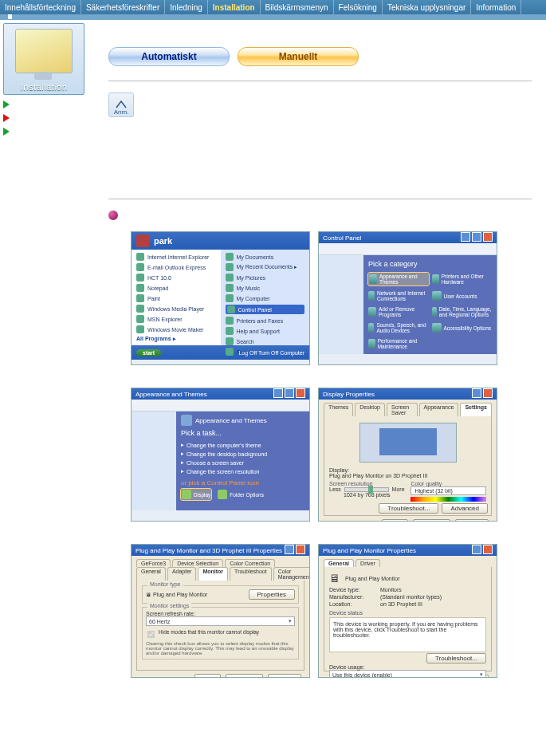 This screenshot has width=546, height=756. I want to click on monitor-preview, so click(408, 443).